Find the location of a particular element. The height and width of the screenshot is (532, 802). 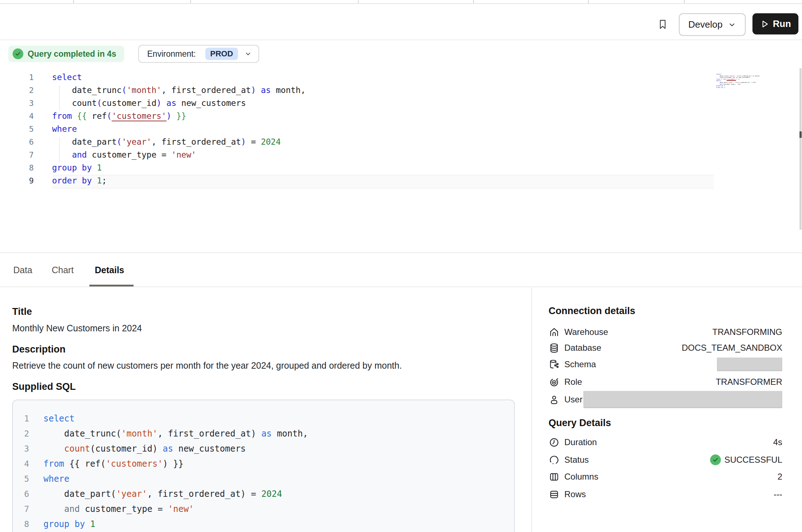

rows-row: Rows --- is located at coordinates (666, 494).